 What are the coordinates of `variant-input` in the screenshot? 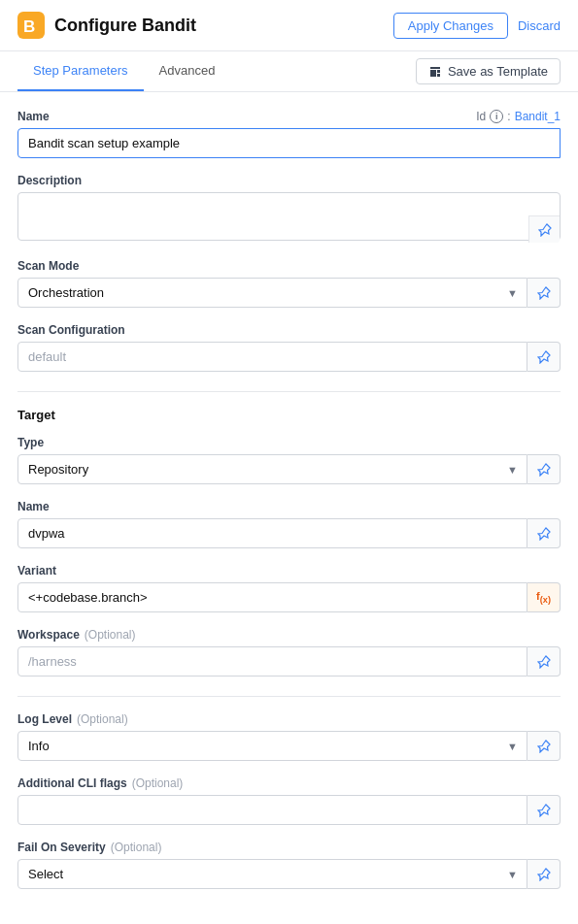 It's located at (272, 598).